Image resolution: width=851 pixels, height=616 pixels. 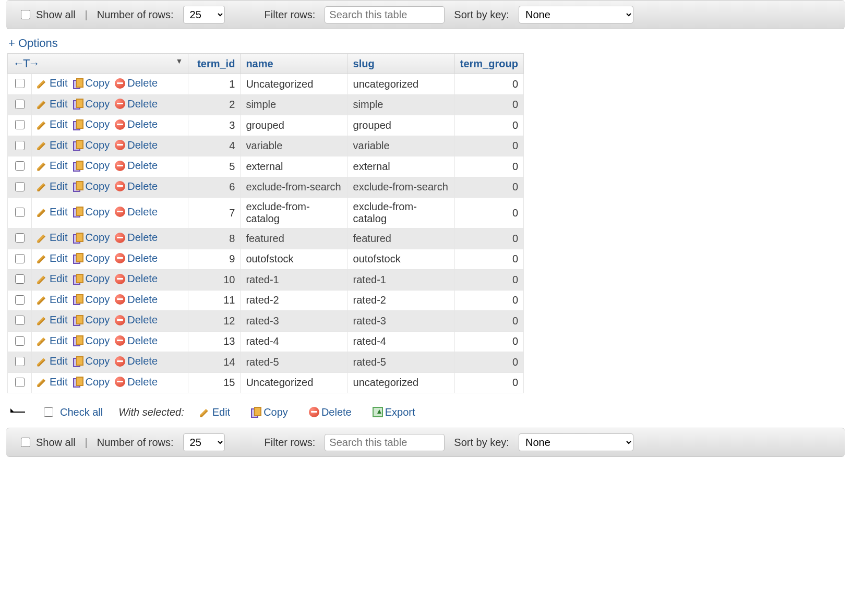 I want to click on show-all-checkbox-bottom, so click(x=26, y=442).